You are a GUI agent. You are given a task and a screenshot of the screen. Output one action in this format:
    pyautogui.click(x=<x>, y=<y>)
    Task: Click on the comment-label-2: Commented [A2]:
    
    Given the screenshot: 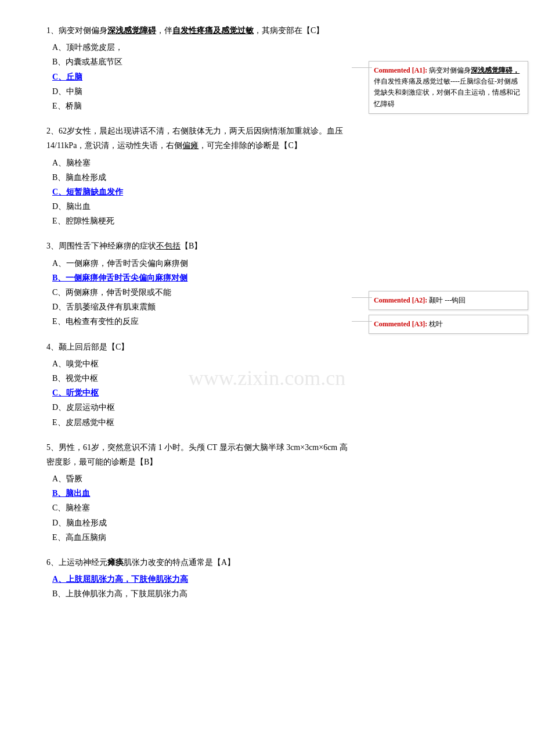 What is the action you would take?
    pyautogui.click(x=402, y=300)
    